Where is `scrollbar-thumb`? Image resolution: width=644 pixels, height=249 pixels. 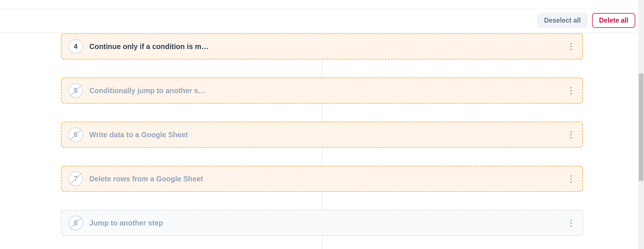 scrollbar-thumb is located at coordinates (641, 127).